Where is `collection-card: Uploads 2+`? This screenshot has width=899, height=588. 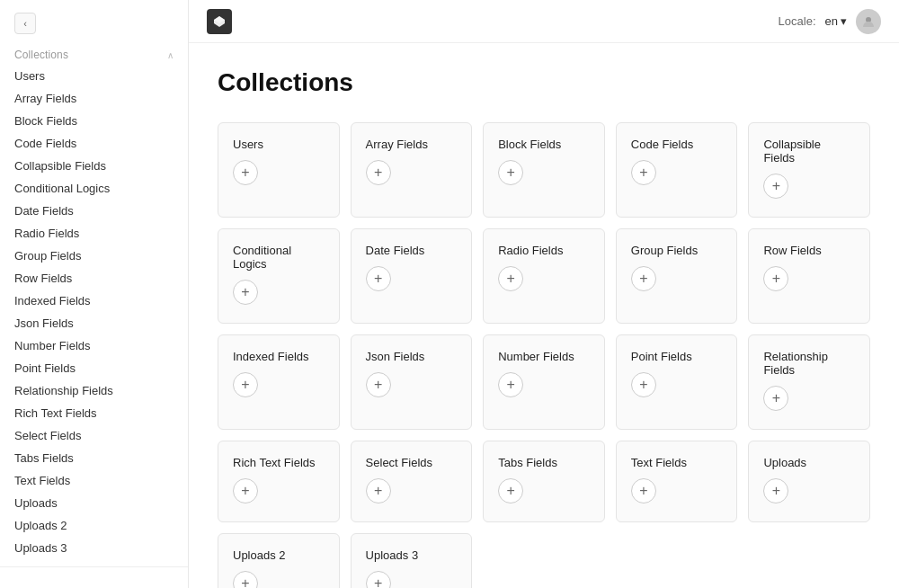 collection-card: Uploads 2+ is located at coordinates (279, 561).